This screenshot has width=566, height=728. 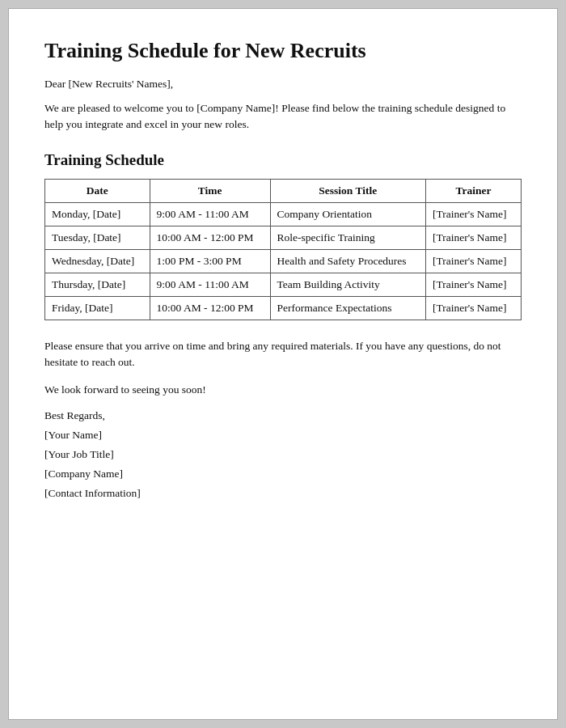 What do you see at coordinates (210, 238) in the screenshot?
I see `cell-time-1: 10:00 AM - 12:00 PM` at bounding box center [210, 238].